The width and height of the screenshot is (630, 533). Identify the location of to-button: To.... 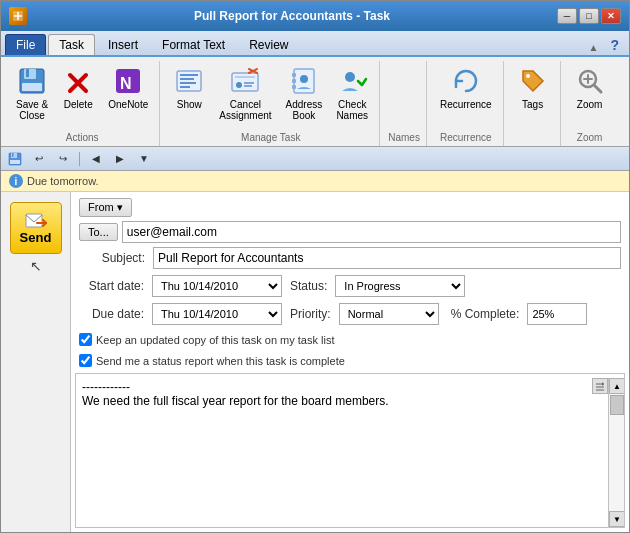
(98, 232).